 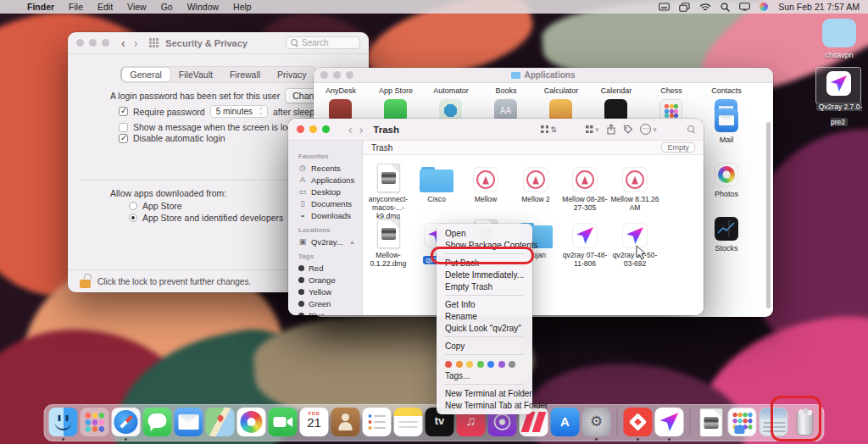 What do you see at coordinates (485, 304) in the screenshot?
I see `menu-item-get-info: Get Info` at bounding box center [485, 304].